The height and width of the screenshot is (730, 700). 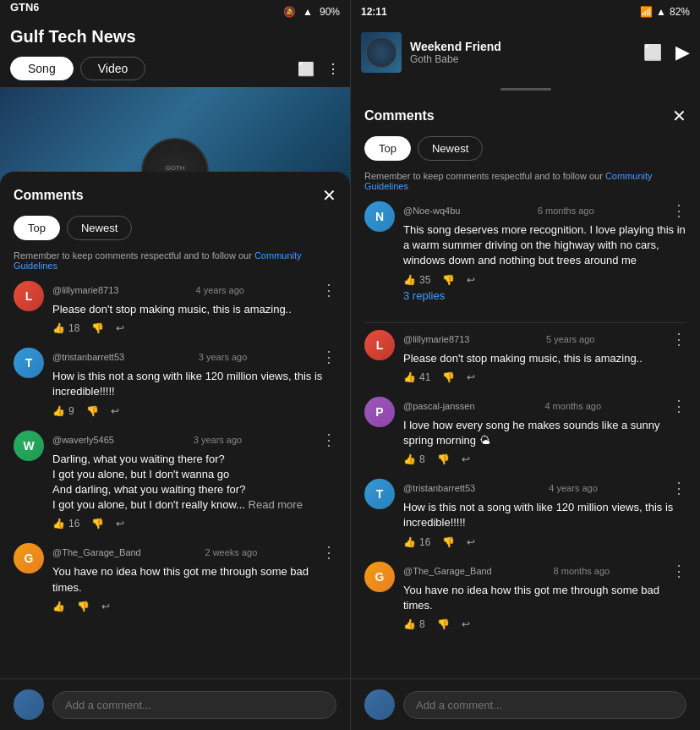 What do you see at coordinates (544, 431) in the screenshot?
I see `comment-content: @pascal-janssen 4 months ago ⋮ I love ho…` at bounding box center [544, 431].